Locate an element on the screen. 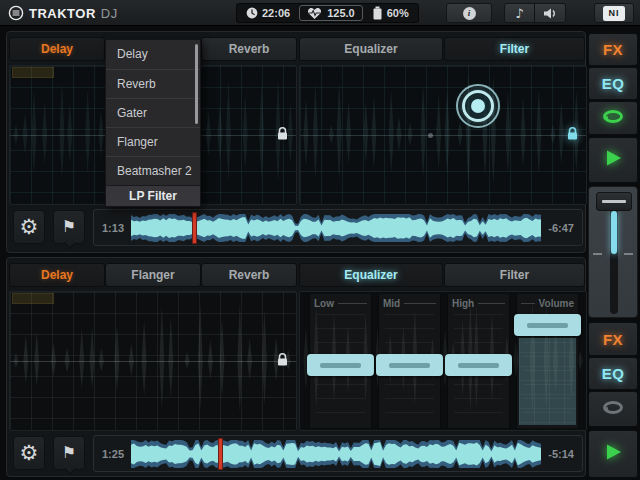  deck-b-filter-tab: Filter is located at coordinates (514, 275).